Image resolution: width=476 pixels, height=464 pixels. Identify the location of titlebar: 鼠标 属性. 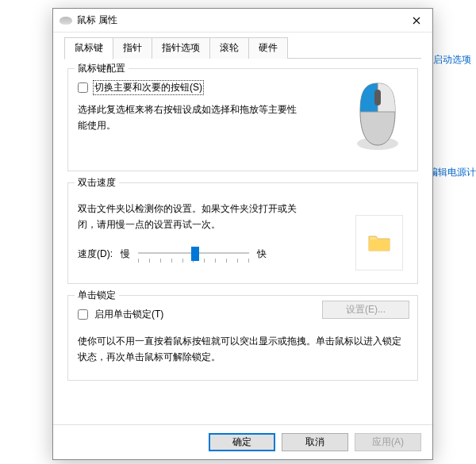
(243, 21).